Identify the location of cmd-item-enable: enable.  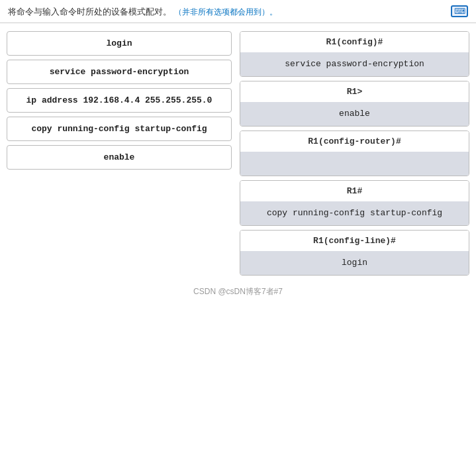
(119, 158).